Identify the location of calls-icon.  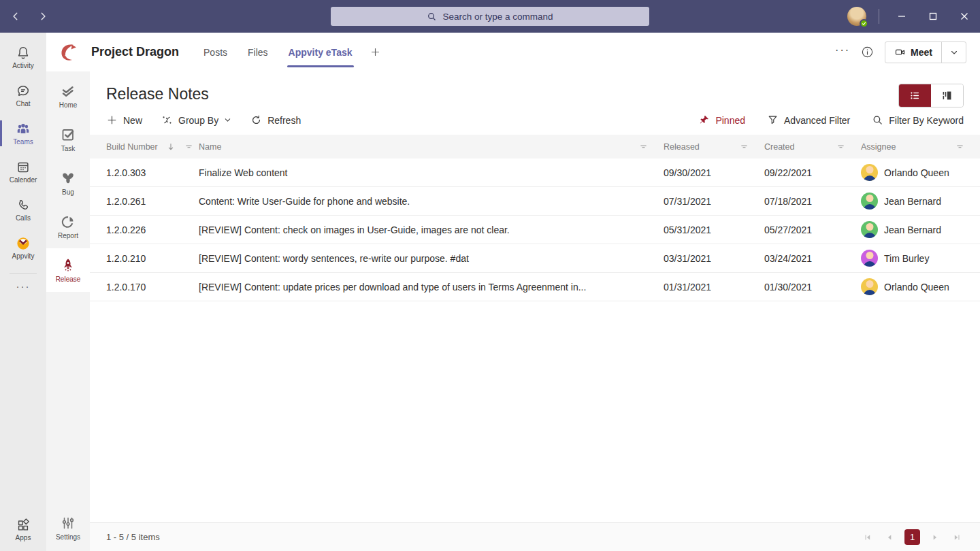
(23, 205).